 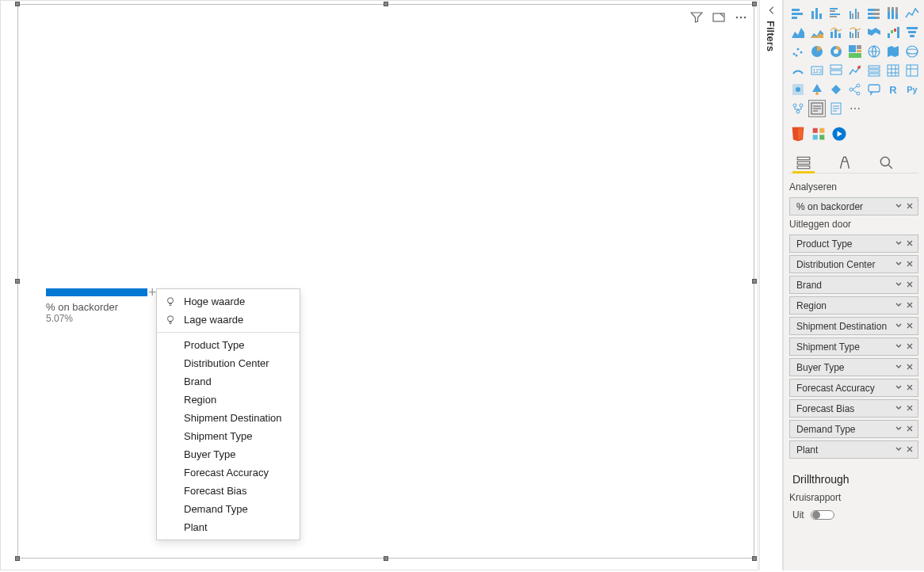 I want to click on pie-chart-icon, so click(x=817, y=51).